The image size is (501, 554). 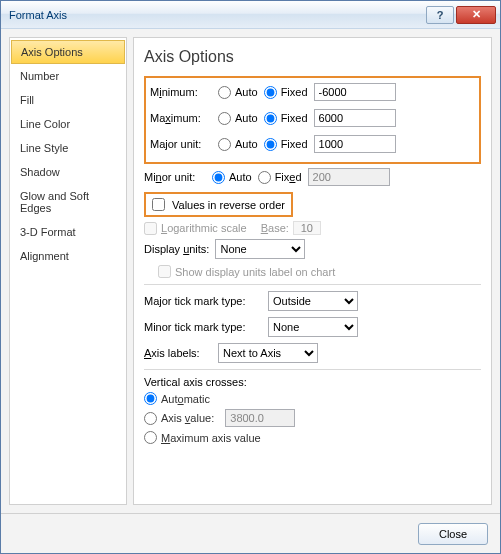 I want to click on crosses-group: Vertical axis crosses: Automatic Axis va…, so click(x=312, y=410).